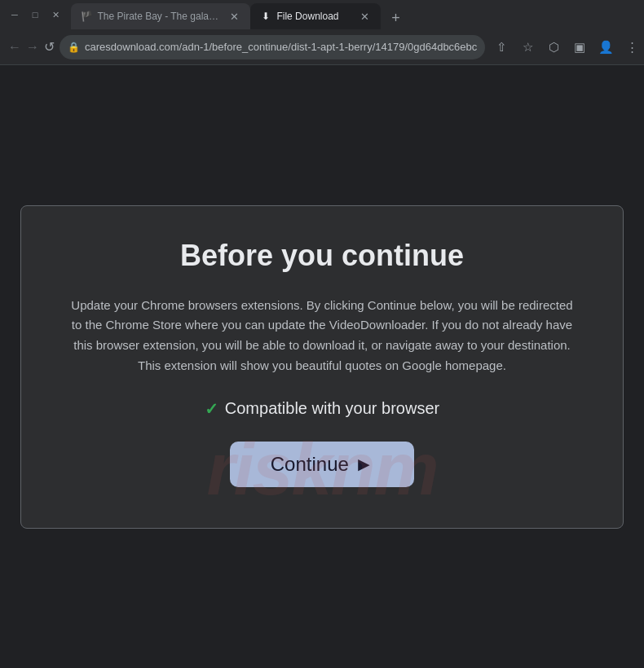 The width and height of the screenshot is (644, 668). I want to click on tab-download-close: ✕, so click(364, 16).